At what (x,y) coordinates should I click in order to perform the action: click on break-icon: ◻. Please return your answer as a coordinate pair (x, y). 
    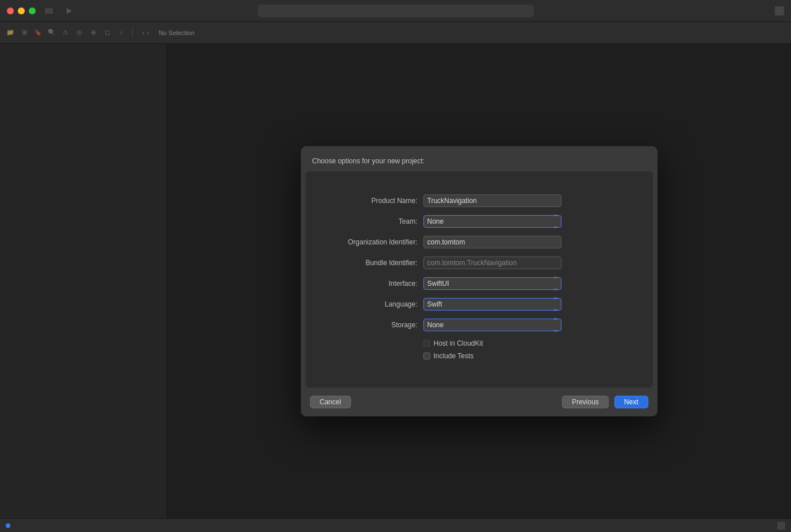
    Looking at the image, I should click on (107, 33).